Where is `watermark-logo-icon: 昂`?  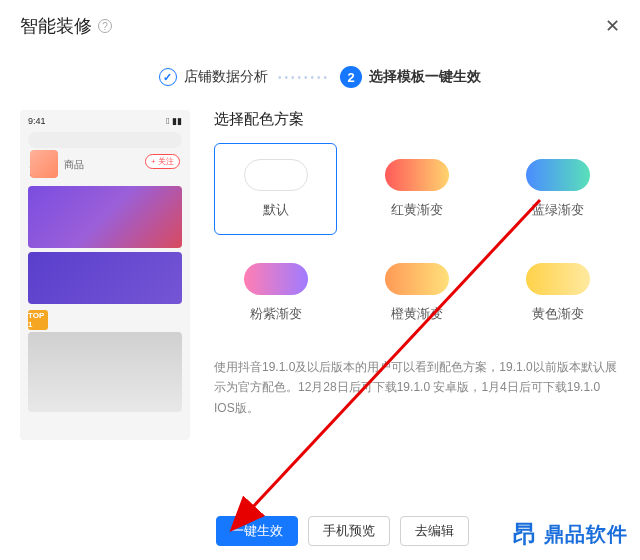
watermark-logo-icon: 昂 is located at coordinates (526, 534).